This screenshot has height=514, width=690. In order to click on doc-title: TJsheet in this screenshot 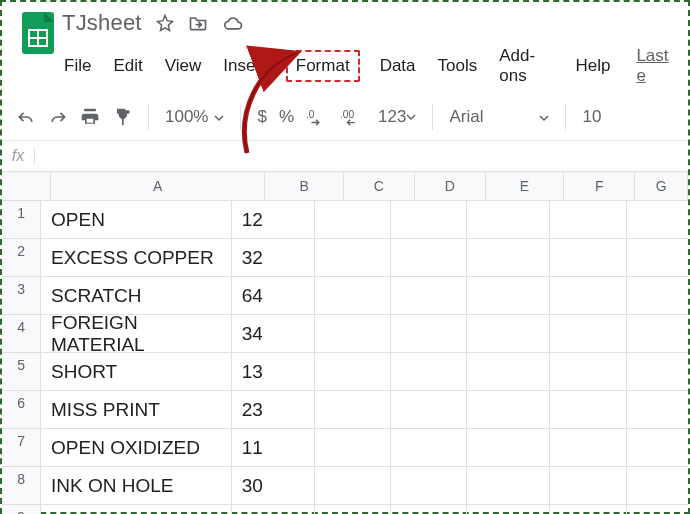, I will do `click(102, 23)`.